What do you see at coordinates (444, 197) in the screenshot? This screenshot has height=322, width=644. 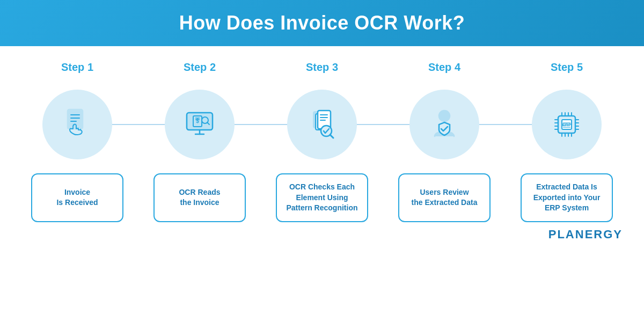 I see `step-4-description: Users Review the Extracted Data` at bounding box center [444, 197].